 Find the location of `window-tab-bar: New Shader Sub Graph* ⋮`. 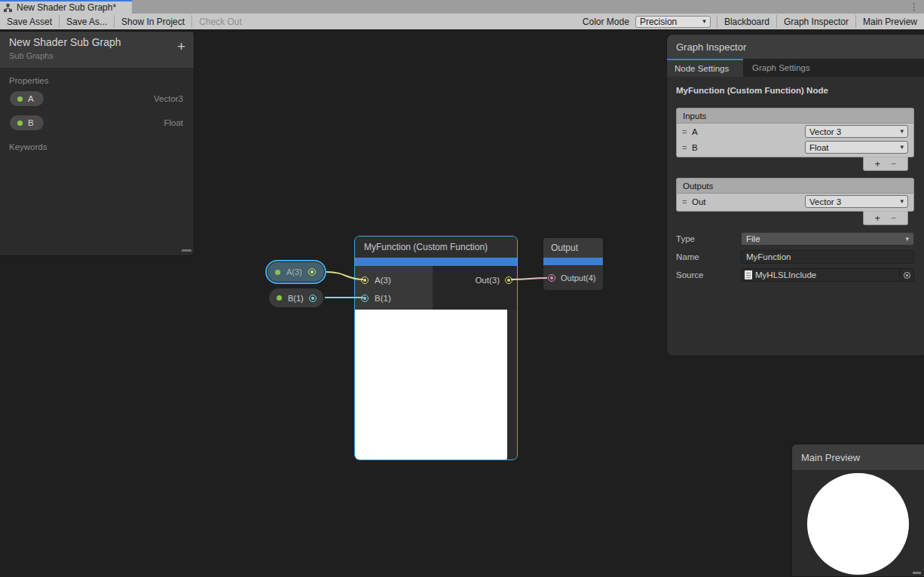

window-tab-bar: New Shader Sub Graph* ⋮ is located at coordinates (462, 7).